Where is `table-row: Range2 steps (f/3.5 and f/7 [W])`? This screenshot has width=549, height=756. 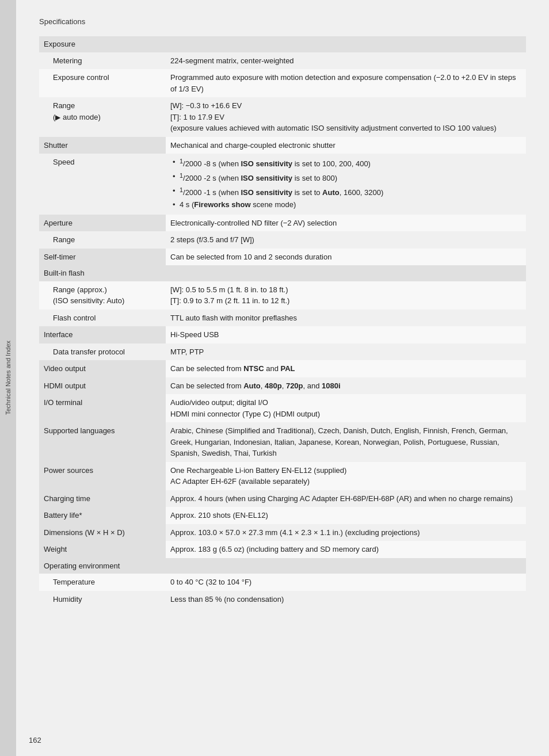 table-row: Range2 steps (f/3.5 and f/7 [W]) is located at coordinates (283, 240).